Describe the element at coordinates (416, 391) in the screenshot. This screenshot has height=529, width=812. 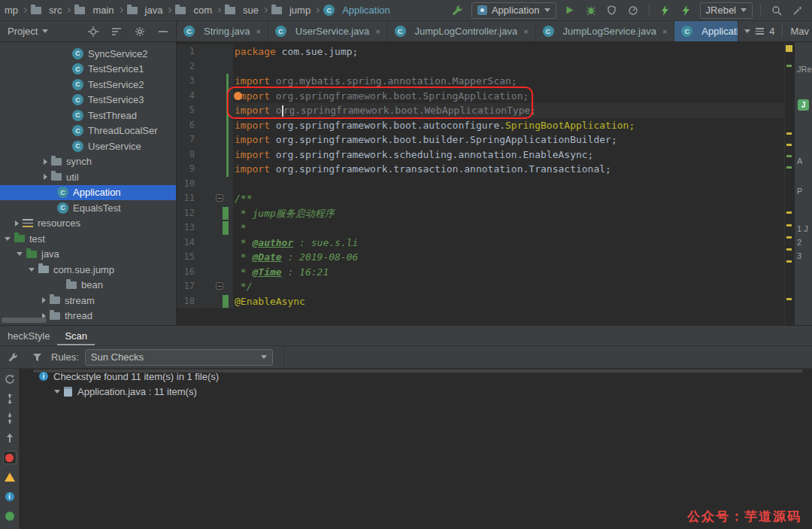
I see `checkstyle-file-row: Application.java : 11 item(s)` at that location.